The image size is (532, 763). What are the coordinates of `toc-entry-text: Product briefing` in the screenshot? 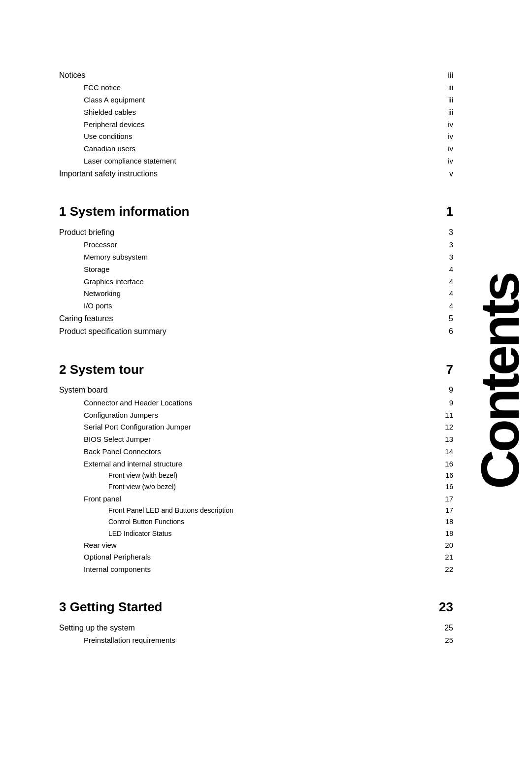 It's located at (244, 232).